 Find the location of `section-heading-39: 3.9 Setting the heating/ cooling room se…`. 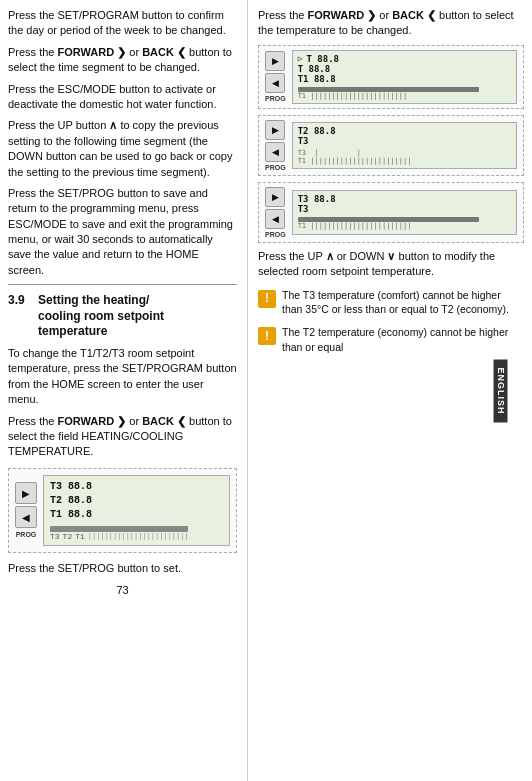

section-heading-39: 3.9 Setting the heating/ cooling room se… is located at coordinates (122, 316).